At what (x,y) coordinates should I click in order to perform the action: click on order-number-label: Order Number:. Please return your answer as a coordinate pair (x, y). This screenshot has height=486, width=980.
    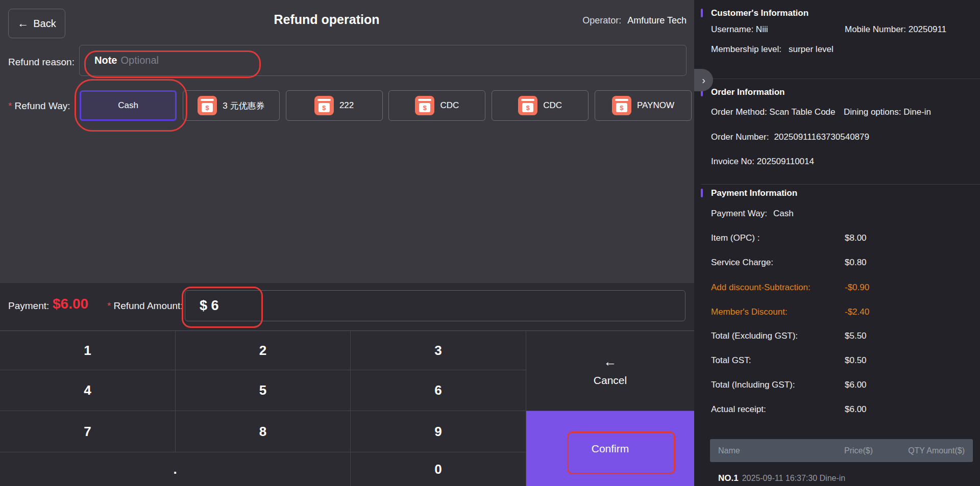
    Looking at the image, I should click on (740, 137).